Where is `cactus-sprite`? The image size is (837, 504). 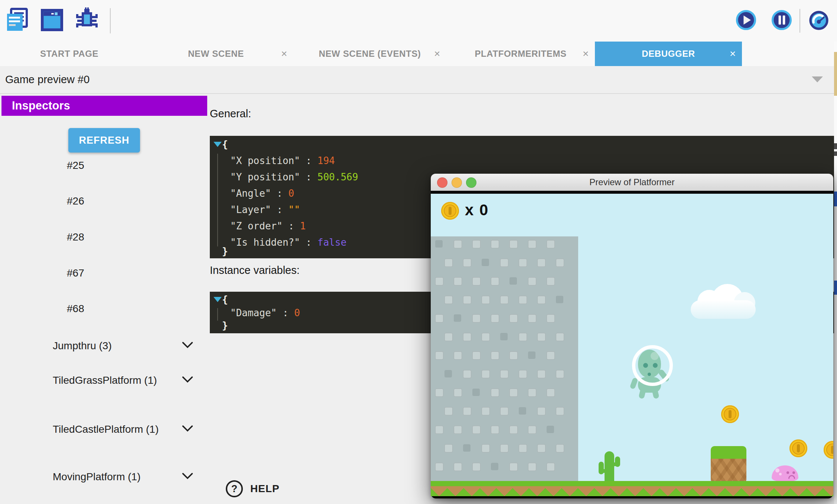
cactus-sprite is located at coordinates (609, 467).